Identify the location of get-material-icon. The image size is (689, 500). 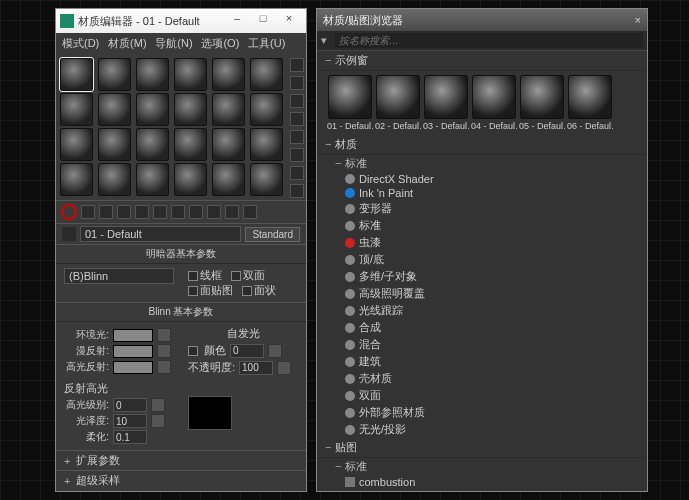
(69, 212).